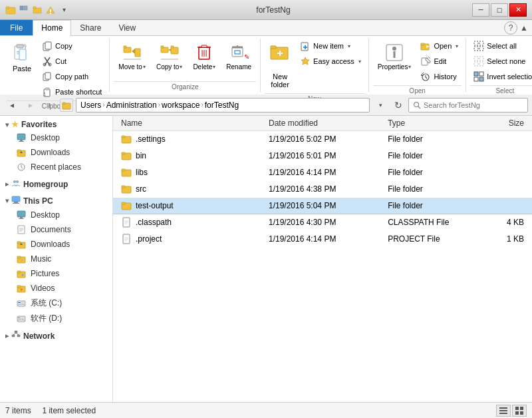 The width and height of the screenshot is (532, 418). I want to click on close-button: ✕, so click(518, 10).